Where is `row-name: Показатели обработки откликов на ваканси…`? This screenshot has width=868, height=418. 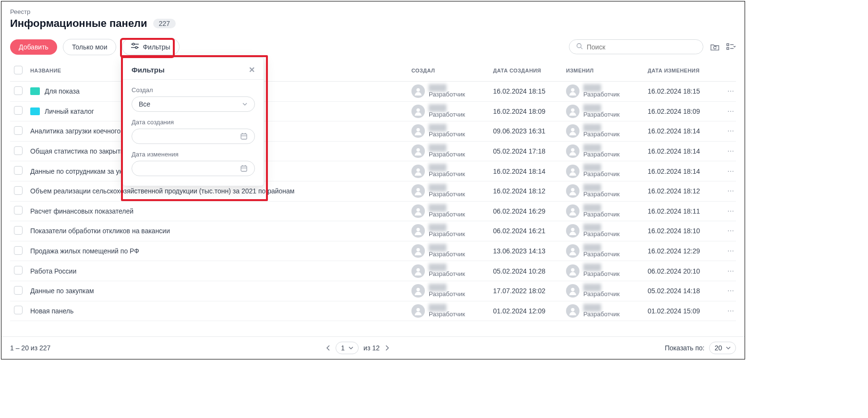 row-name: Показатели обработки откликов на ваканси… is located at coordinates (100, 231).